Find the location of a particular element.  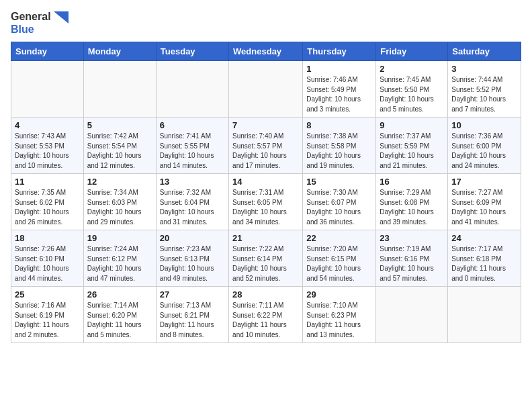

calendar-cell: 2Sunrise: 7:45 AM Sunset: 5:50 PM Daylig… is located at coordinates (412, 89).